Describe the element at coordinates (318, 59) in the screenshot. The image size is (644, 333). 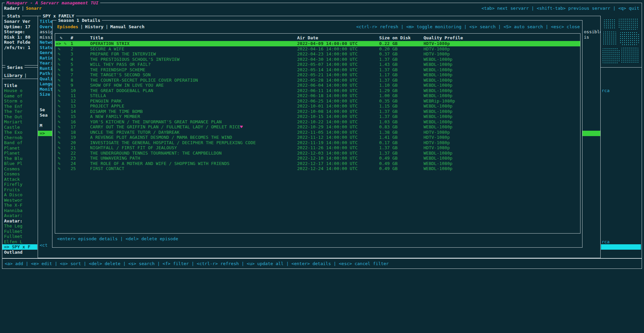
I see `episode-row: ✎4THE PRESTIGIOUS SCHOOL'S INTERVIEW2022…` at that location.